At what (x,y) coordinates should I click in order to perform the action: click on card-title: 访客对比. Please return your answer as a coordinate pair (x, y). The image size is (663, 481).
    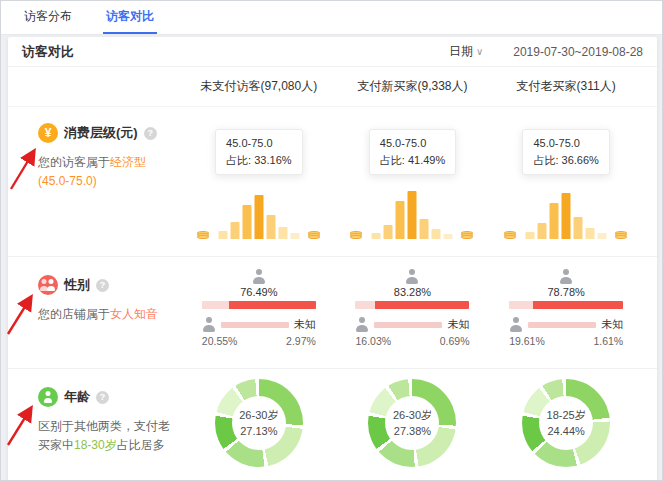
    Looking at the image, I should click on (48, 52).